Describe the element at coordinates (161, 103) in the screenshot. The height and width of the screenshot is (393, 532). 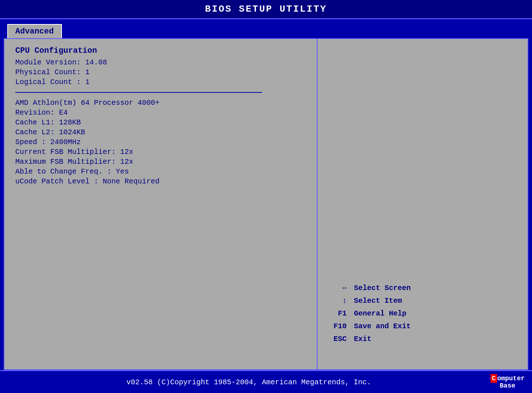
I see `cpu-name: AMD Athlon(tm) 64 Processor 4000+` at that location.